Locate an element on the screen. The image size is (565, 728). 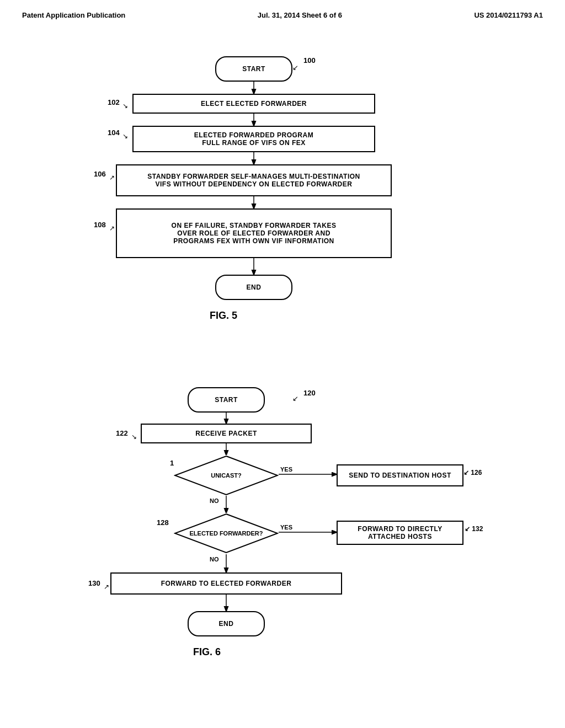
fig6-yes2-label: YES is located at coordinates (286, 527).